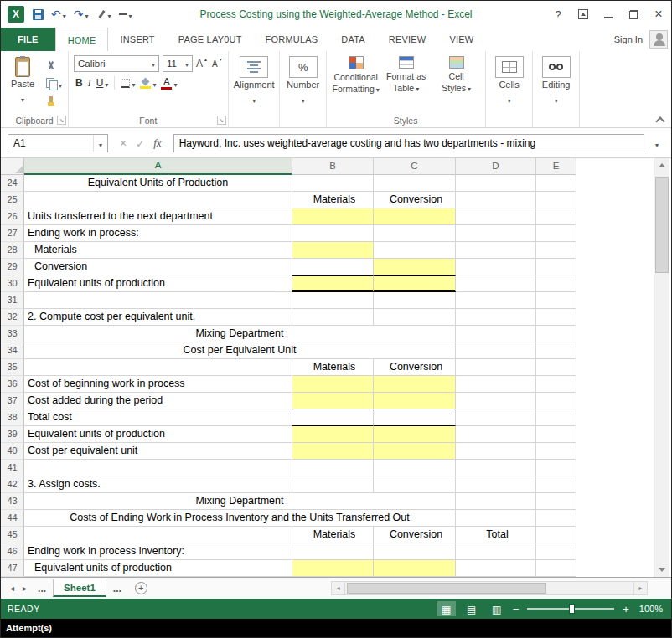  I want to click on row-header-42: 42, so click(13, 485).